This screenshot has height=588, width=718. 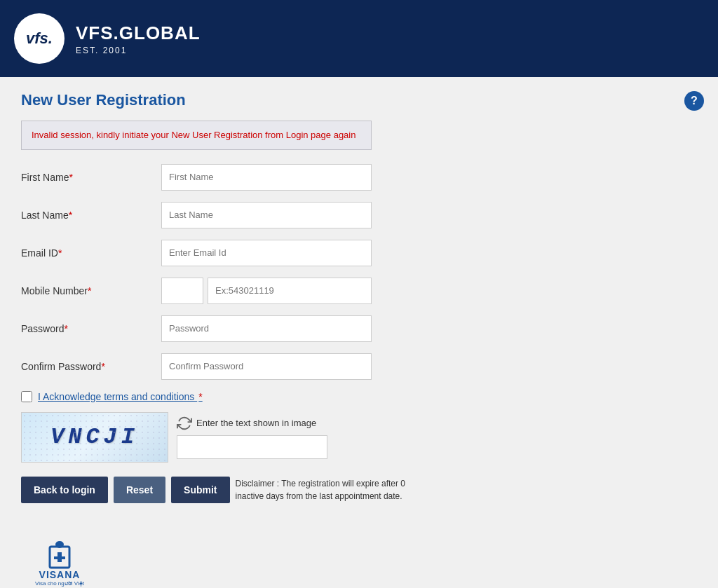 I want to click on password-input, so click(x=266, y=329).